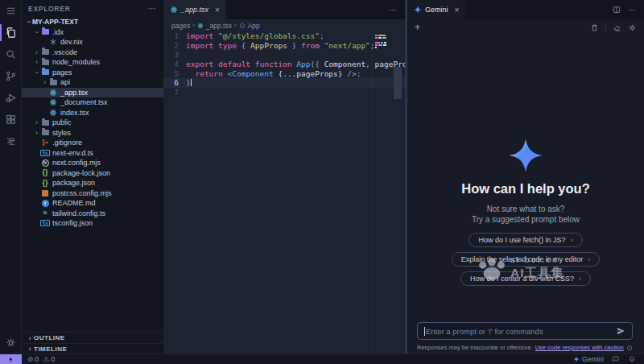  I want to click on list-item: _app.tsx, so click(93, 93).